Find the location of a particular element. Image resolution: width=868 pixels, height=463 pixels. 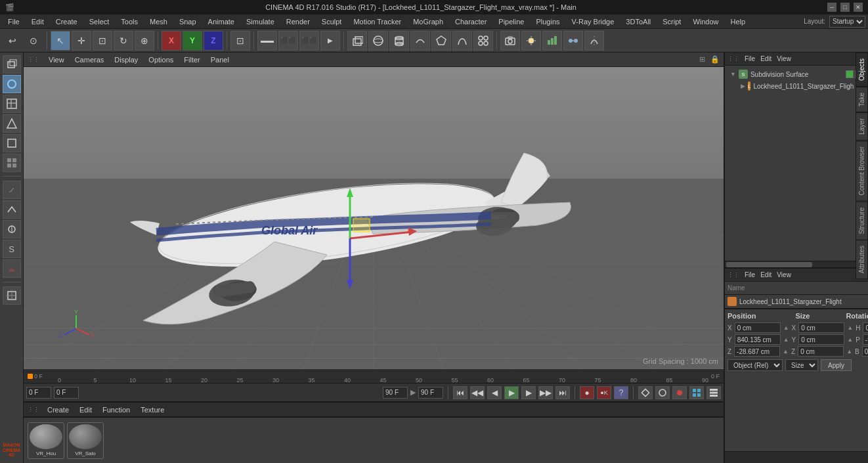

rotate-tool-button: ↻ is located at coordinates (123, 41).